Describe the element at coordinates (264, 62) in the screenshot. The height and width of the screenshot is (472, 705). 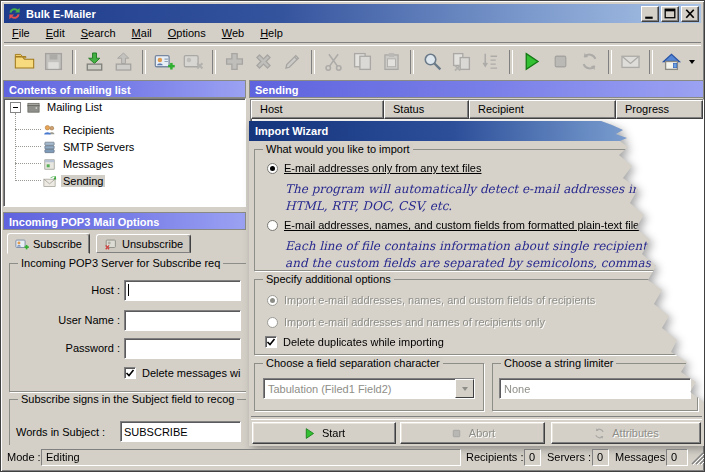
I see `delete-button` at that location.